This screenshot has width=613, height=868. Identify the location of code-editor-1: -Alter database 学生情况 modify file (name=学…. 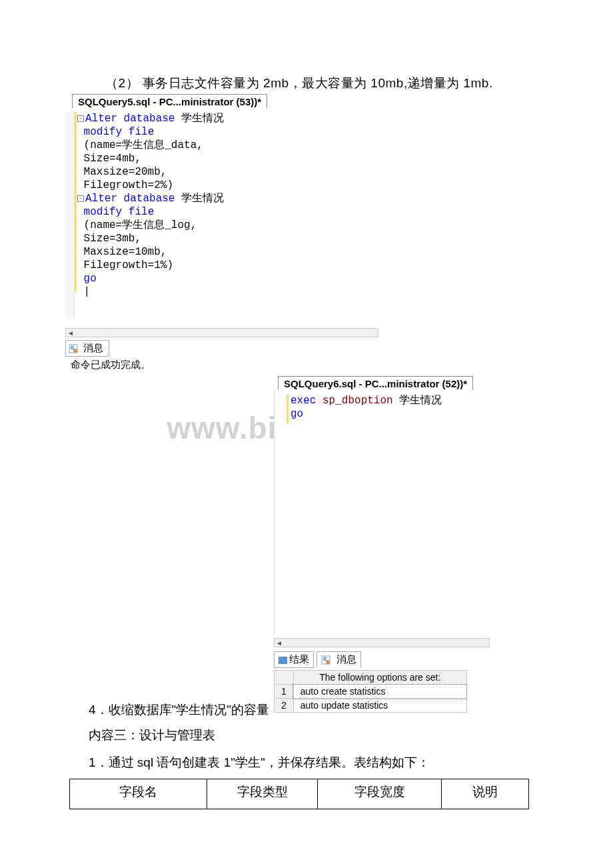
(225, 218).